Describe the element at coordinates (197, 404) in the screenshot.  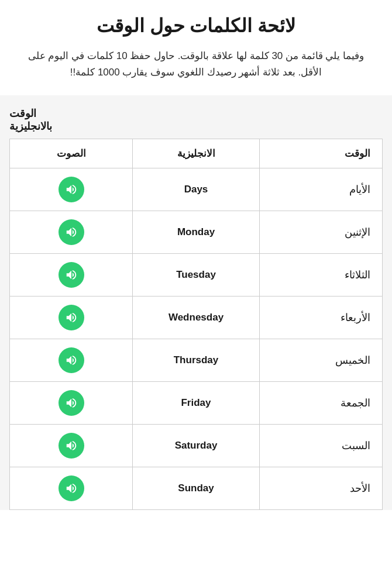
I see `english-word: Friday` at that location.